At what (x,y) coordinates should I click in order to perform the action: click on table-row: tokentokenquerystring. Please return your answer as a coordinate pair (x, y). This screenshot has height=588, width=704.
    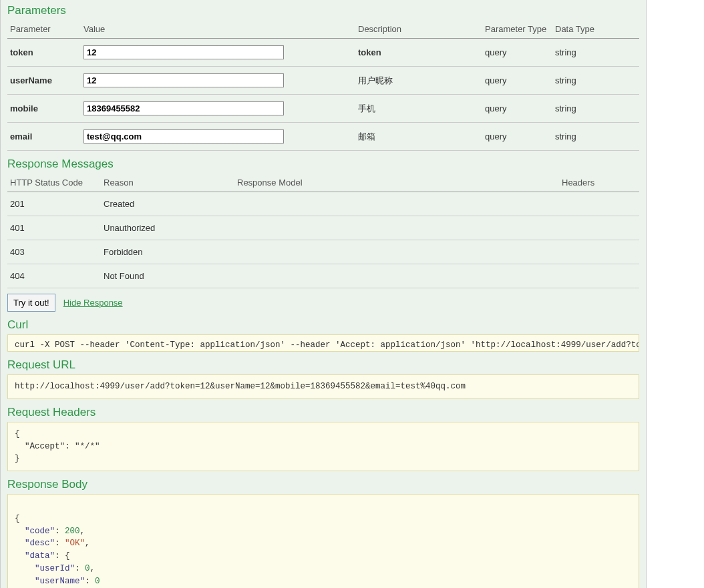
    Looking at the image, I should click on (323, 53).